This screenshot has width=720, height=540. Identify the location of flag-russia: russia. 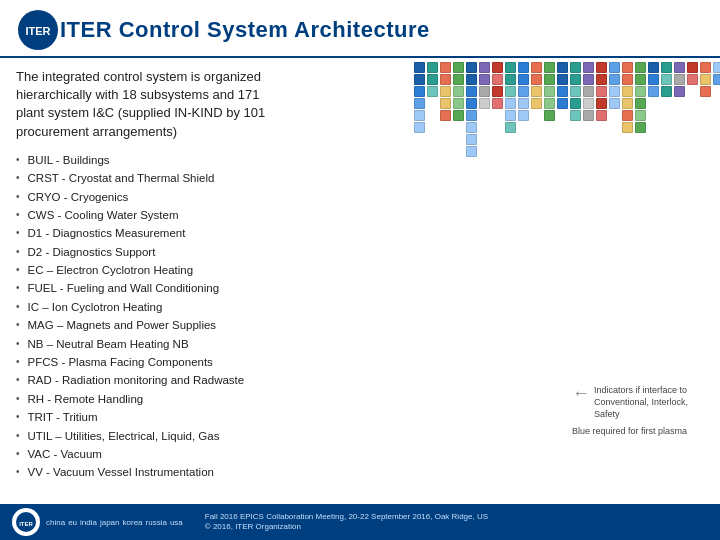
(156, 522).